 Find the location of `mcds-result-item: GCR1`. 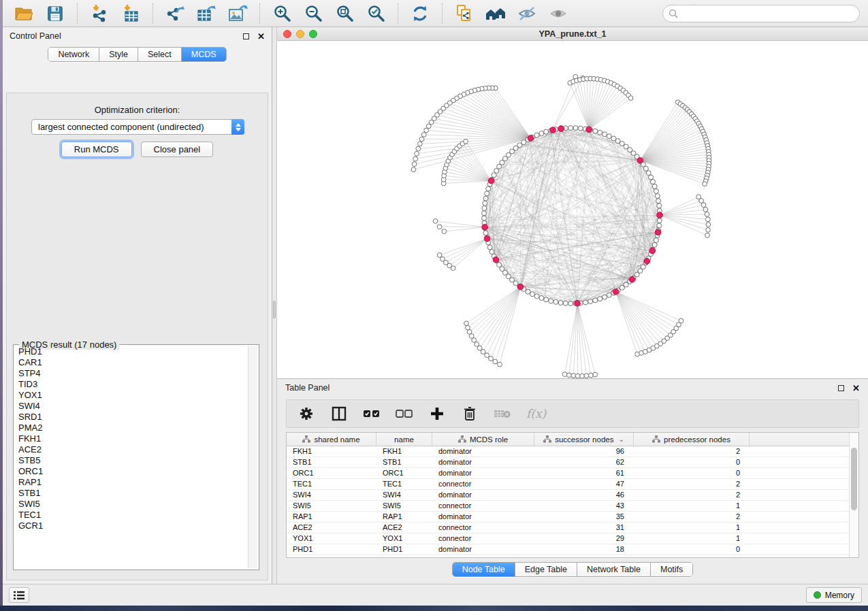

mcds-result-item: GCR1 is located at coordinates (131, 526).